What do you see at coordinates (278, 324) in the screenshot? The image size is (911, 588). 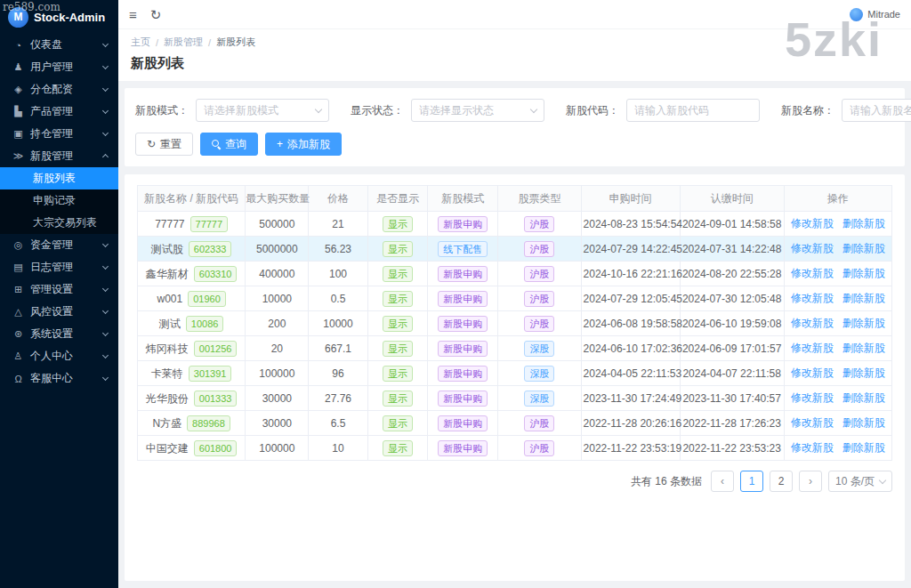 I see `max-buy-quantity: 200` at bounding box center [278, 324].